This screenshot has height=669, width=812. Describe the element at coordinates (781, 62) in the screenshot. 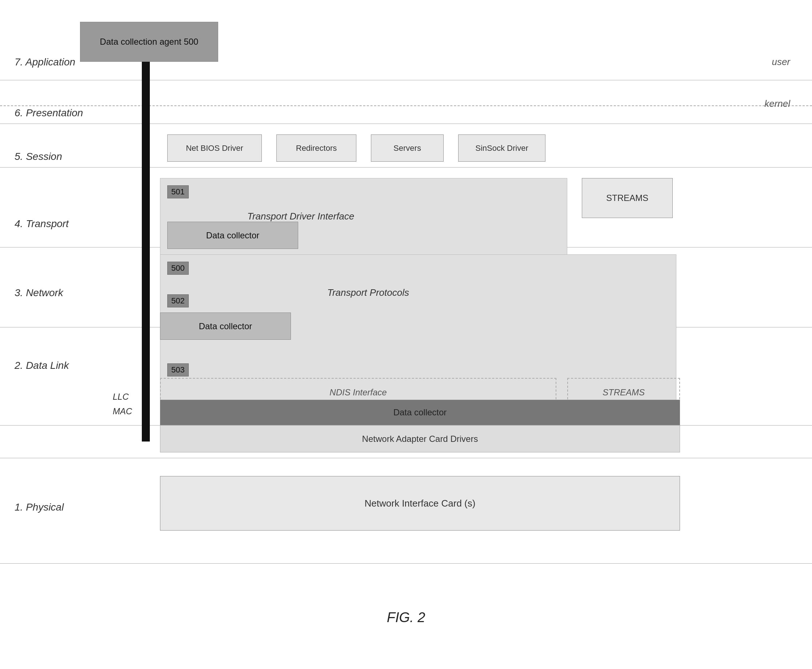

I see `label-user: user` at that location.